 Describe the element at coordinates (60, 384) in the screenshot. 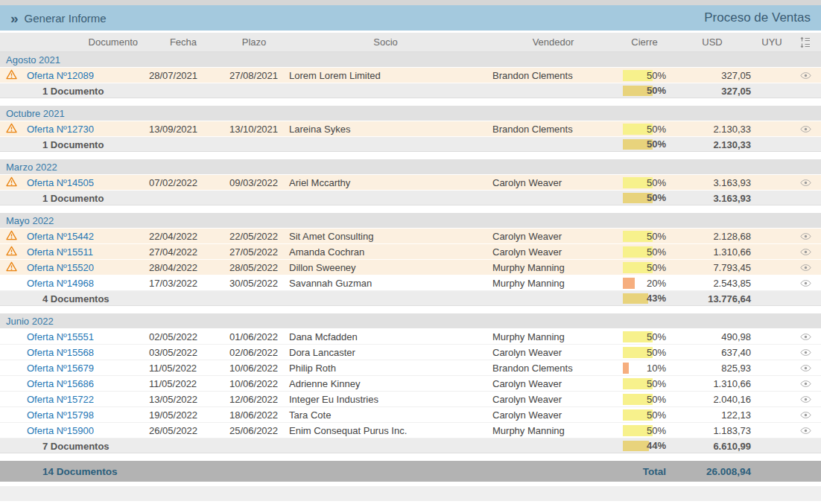

I see `document-link: Oferta Nº15686` at that location.